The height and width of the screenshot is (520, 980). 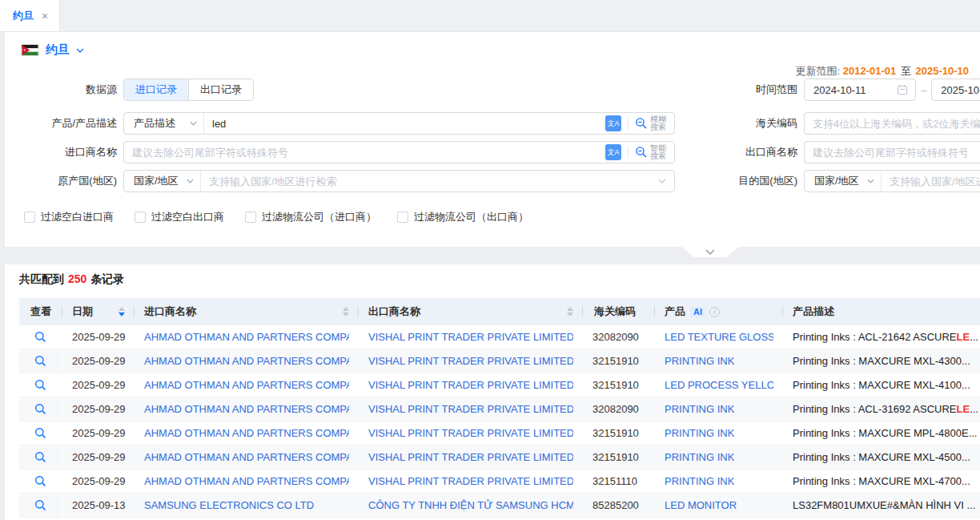 I want to click on header-product-label: 产品, so click(x=675, y=312).